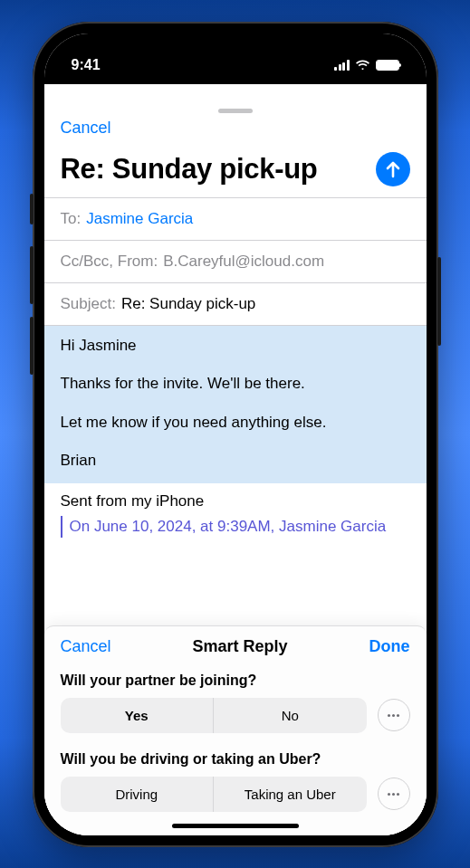  What do you see at coordinates (388, 65) in the screenshot?
I see `battery-icon` at bounding box center [388, 65].